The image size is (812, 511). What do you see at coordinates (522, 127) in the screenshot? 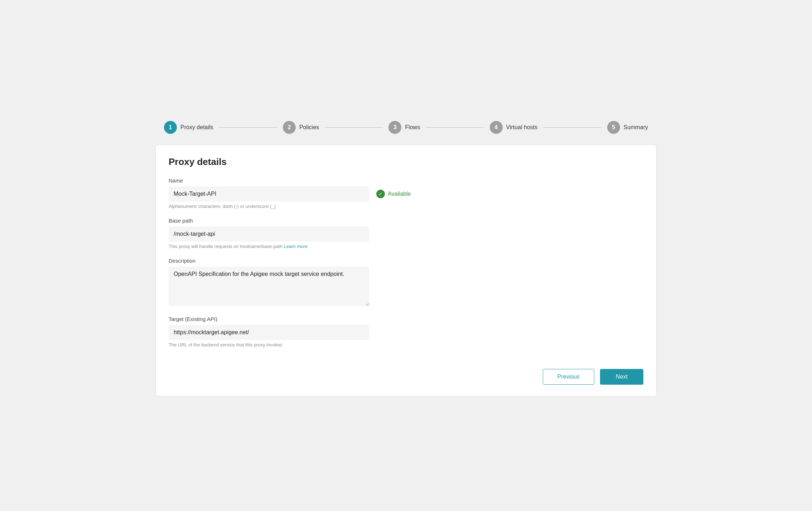
I see `step-4-label: Virtual hosts` at bounding box center [522, 127].